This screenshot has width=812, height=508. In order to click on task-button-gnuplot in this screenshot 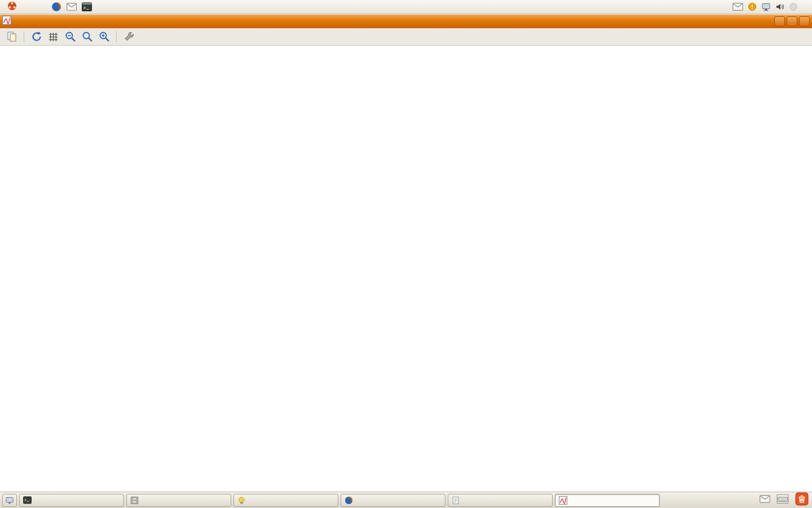, I will do `click(607, 500)`.